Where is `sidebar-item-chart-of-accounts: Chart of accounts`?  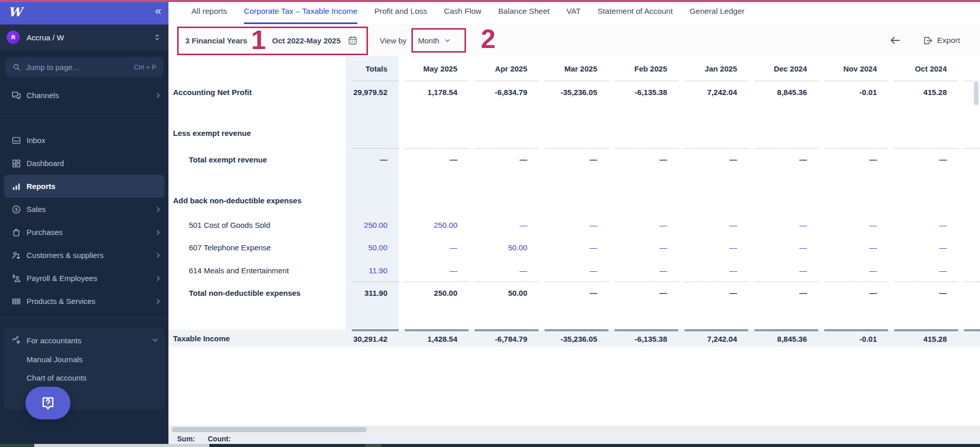
sidebar-item-chart-of-accounts: Chart of accounts is located at coordinates (84, 378).